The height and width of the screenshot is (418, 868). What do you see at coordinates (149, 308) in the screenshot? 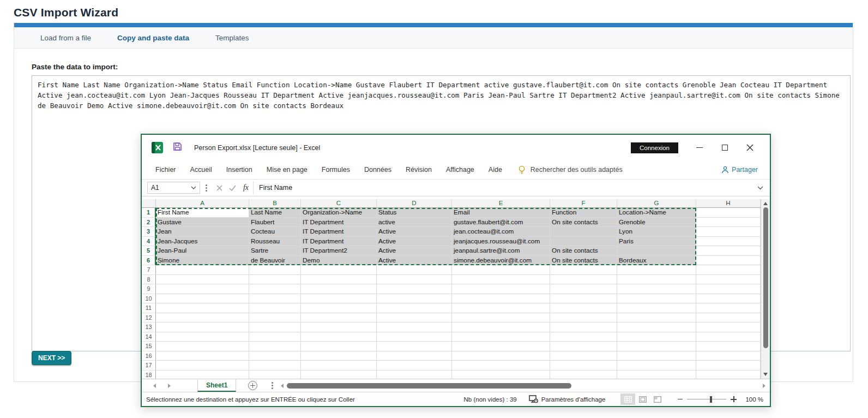
I see `row-number-11: 11` at bounding box center [149, 308].